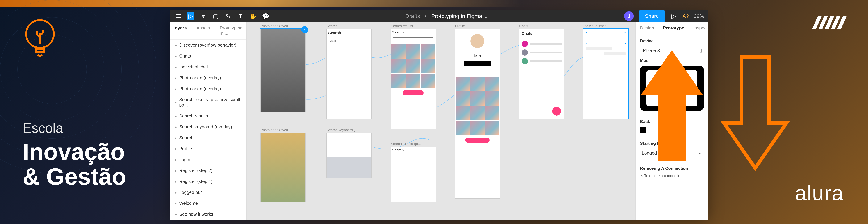 The width and height of the screenshot is (868, 224). Describe the element at coordinates (413, 79) in the screenshot. I see `frame-search-results: Search results Search` at that location.